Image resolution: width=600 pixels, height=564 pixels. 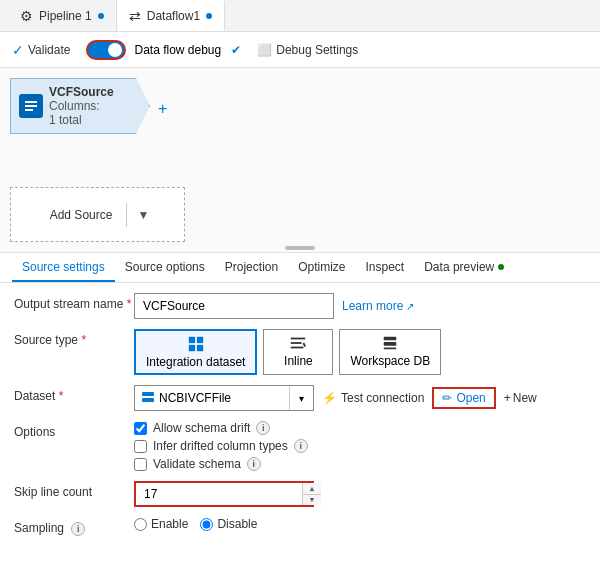 What do you see at coordinates (140, 428) in the screenshot?
I see `allow-schema-drift-checkbox` at bounding box center [140, 428].